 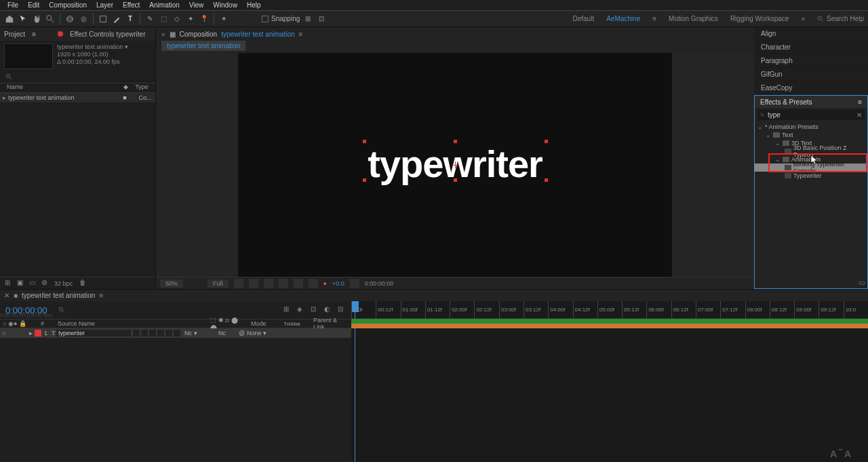 I want to click on orbit-tool-icon, so click(x=70, y=19).